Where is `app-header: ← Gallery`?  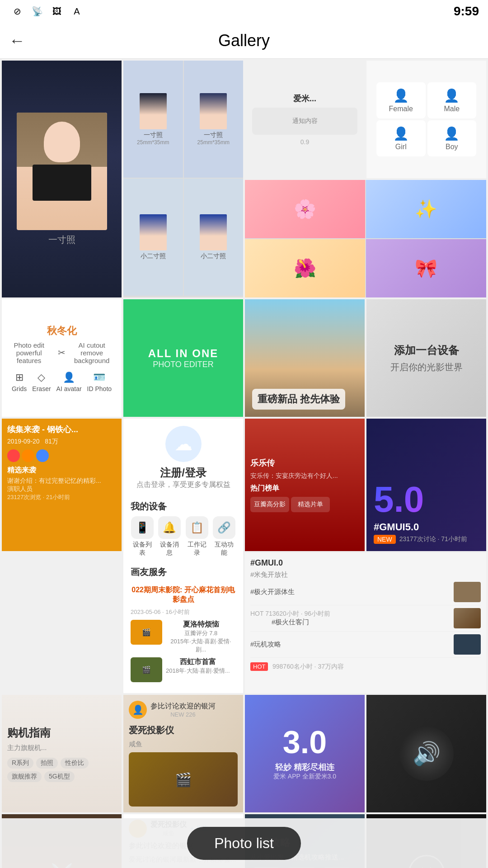 app-header: ← Gallery is located at coordinates (244, 41).